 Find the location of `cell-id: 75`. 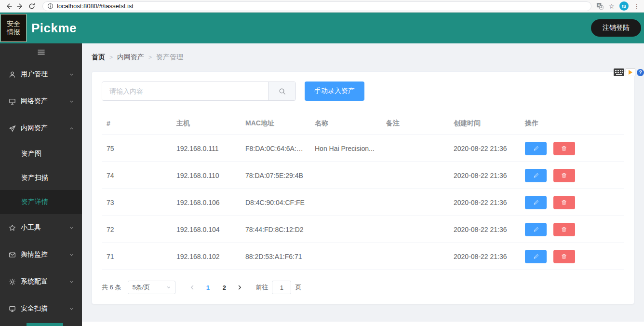

cell-id: 75 is located at coordinates (137, 149).